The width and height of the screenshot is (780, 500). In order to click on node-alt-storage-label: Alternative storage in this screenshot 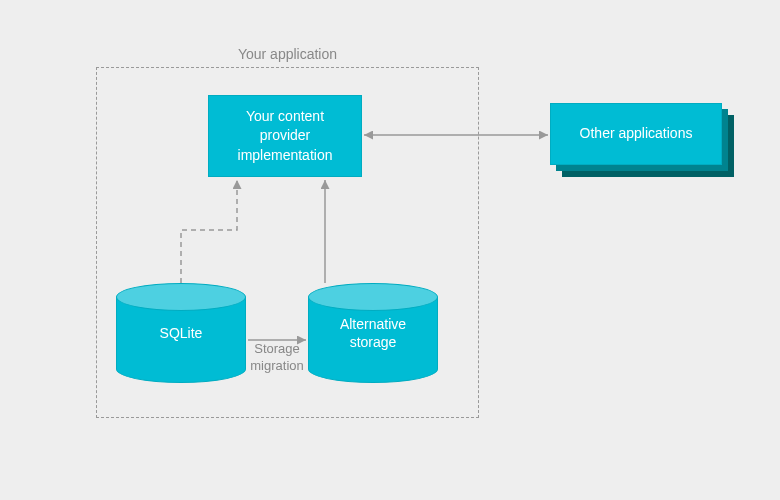, I will do `click(373, 333)`.